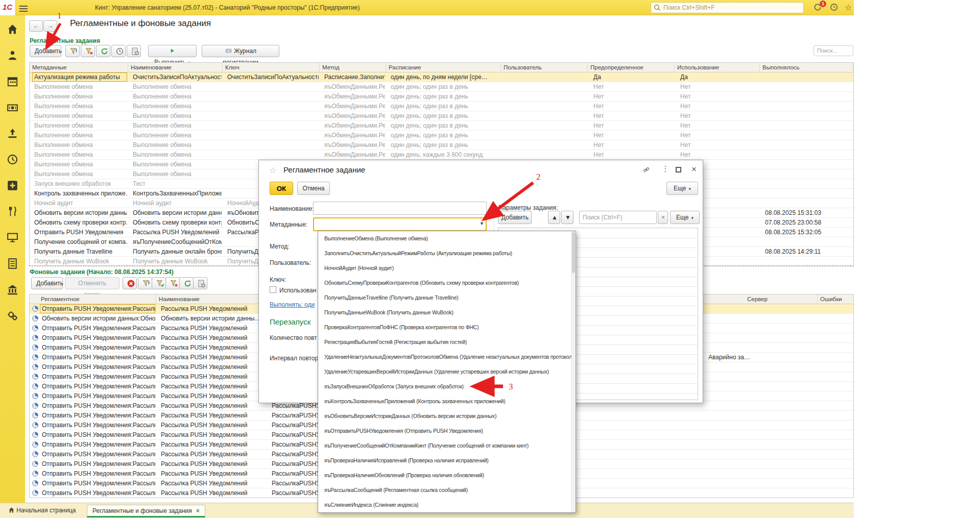  What do you see at coordinates (79, 67) in the screenshot?
I see `column-header: Метаданные` at bounding box center [79, 67].